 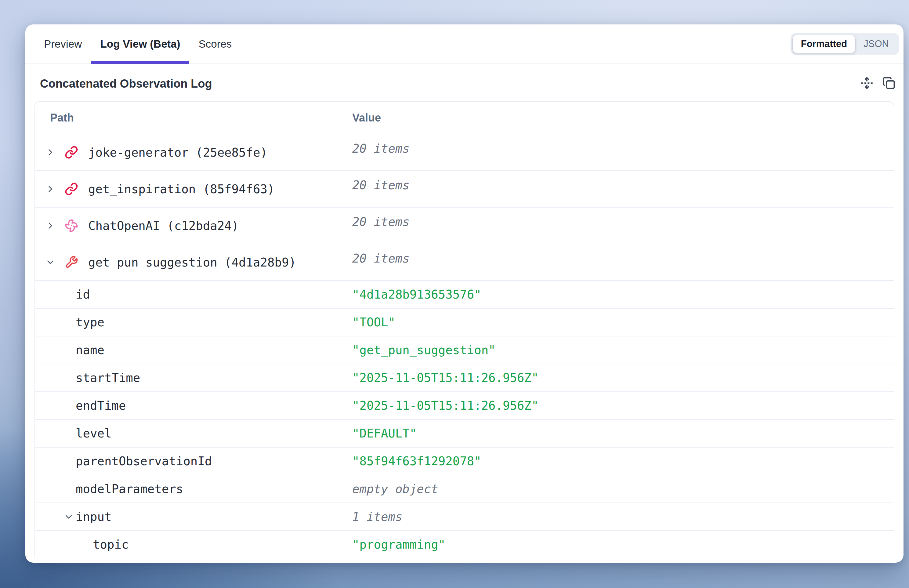 I want to click on row-value-cell: "DEFAULT", so click(x=623, y=433).